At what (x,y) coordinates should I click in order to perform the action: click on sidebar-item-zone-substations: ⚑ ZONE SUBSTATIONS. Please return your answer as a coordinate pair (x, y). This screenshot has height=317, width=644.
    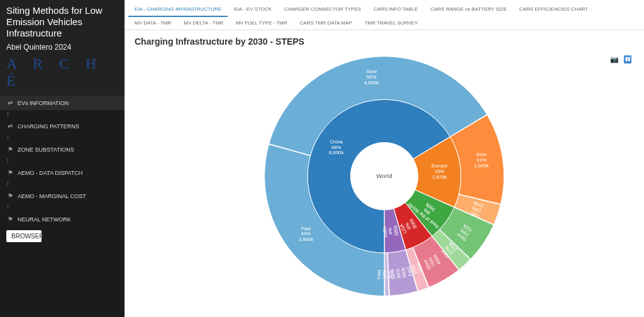
    Looking at the image, I should click on (62, 150).